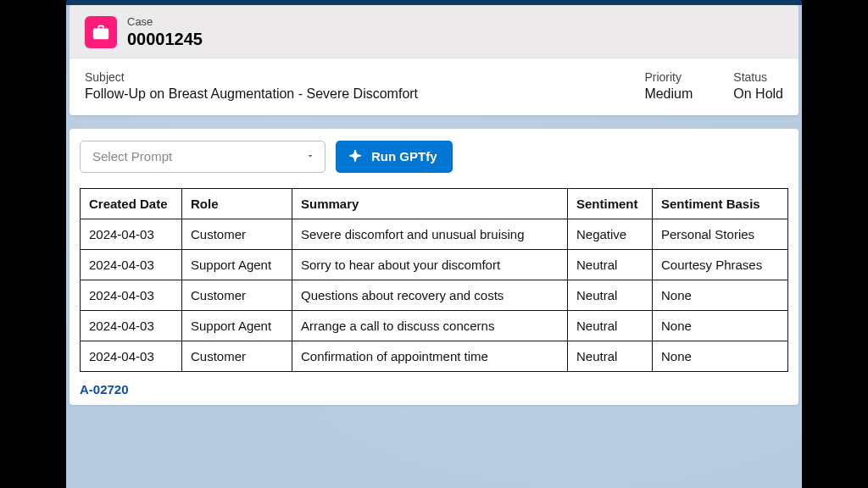 This screenshot has height=488, width=868. Describe the element at coordinates (344, 77) in the screenshot. I see `subject-label: Subject` at that location.